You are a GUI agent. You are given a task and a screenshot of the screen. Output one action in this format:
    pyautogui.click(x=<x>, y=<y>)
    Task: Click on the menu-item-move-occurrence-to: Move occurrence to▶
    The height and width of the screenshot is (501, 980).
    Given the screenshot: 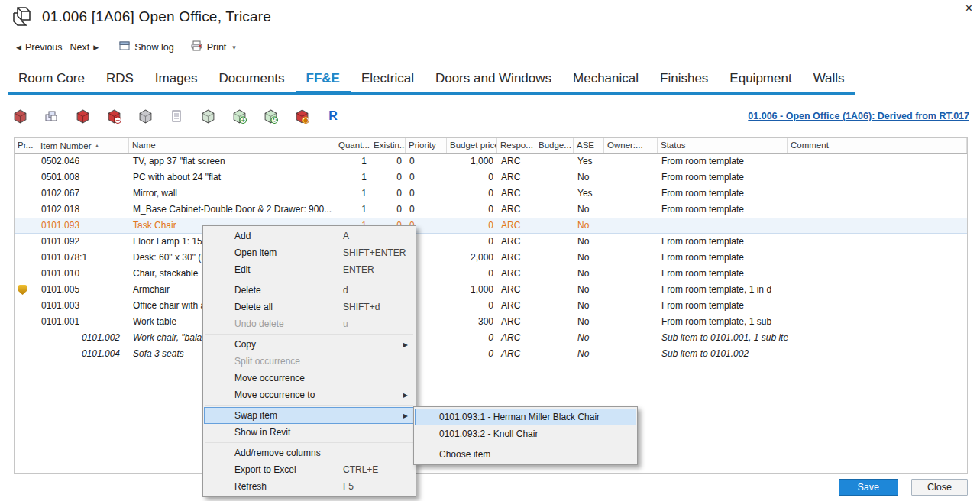 What is the action you would take?
    pyautogui.click(x=309, y=395)
    